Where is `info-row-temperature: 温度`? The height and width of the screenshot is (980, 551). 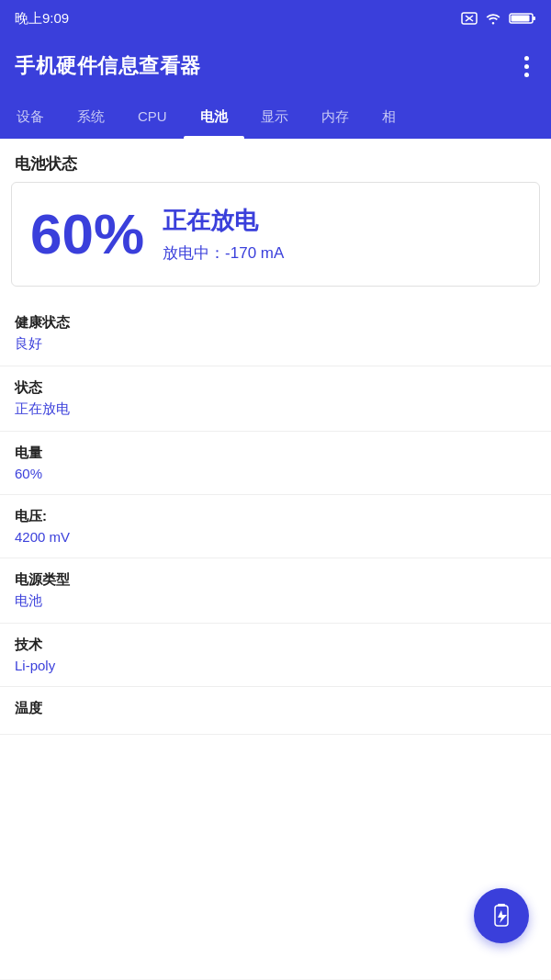 info-row-temperature: 温度 is located at coordinates (276, 711).